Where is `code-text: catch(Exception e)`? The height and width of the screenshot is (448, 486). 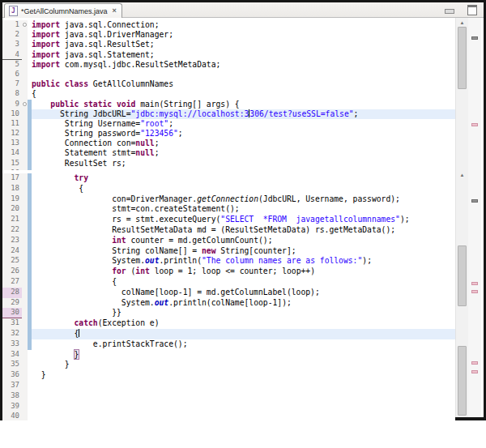
code-text: catch(Exception e) is located at coordinates (243, 324).